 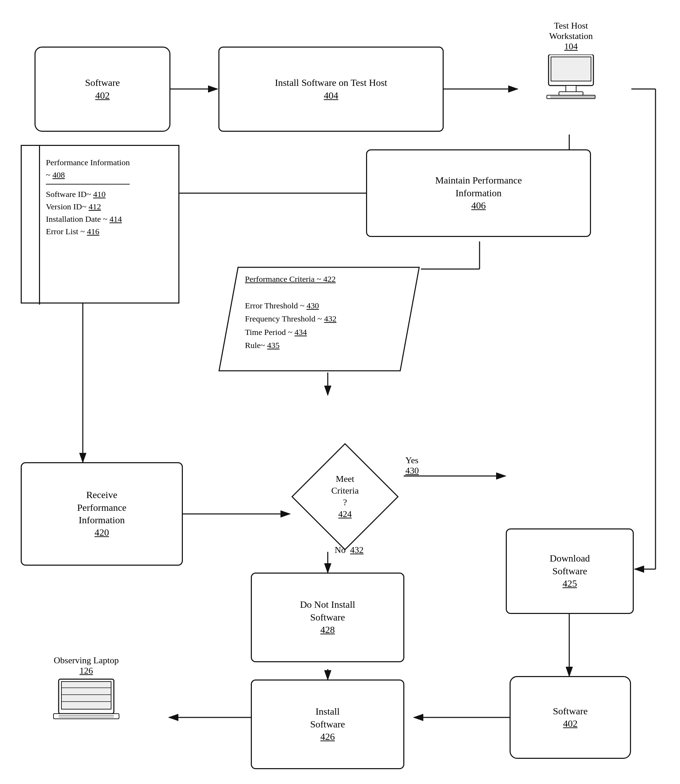 What do you see at coordinates (570, 718) in the screenshot?
I see `software-402-bottom-box: Software402` at bounding box center [570, 718].